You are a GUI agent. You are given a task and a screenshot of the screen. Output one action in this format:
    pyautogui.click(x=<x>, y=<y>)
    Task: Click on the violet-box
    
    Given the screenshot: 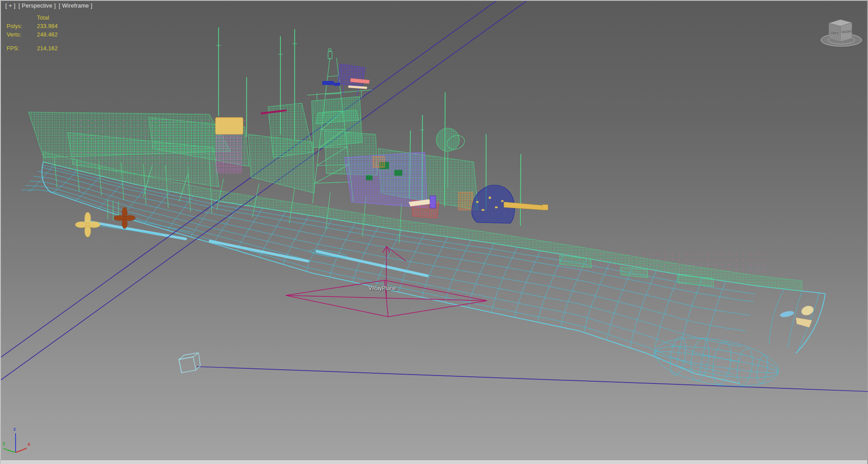 What is the action you would take?
    pyautogui.click(x=433, y=202)
    